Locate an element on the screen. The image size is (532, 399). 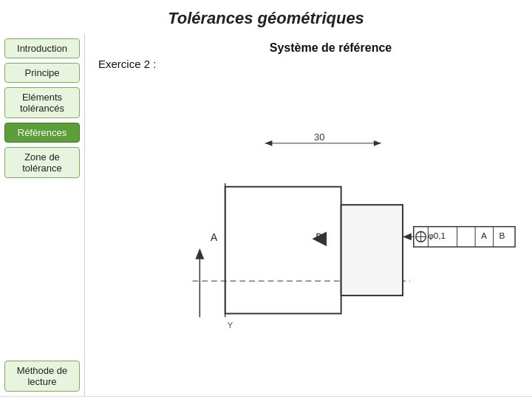
label-y: Y is located at coordinates (231, 325).